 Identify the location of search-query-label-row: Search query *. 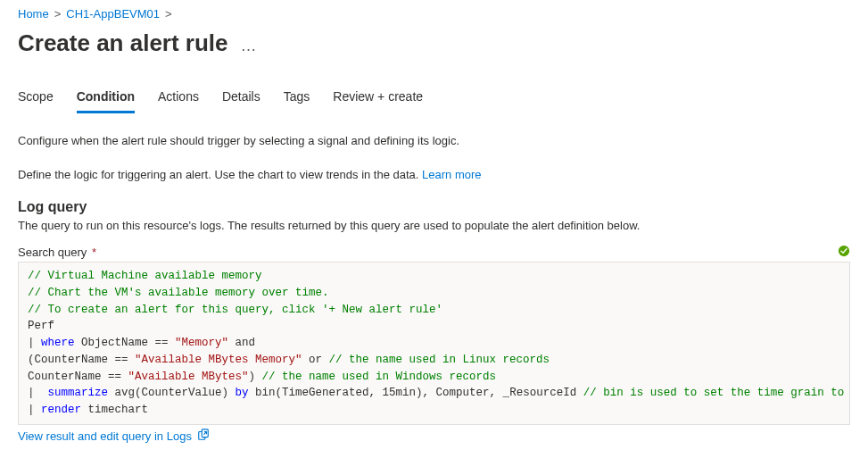
(434, 252).